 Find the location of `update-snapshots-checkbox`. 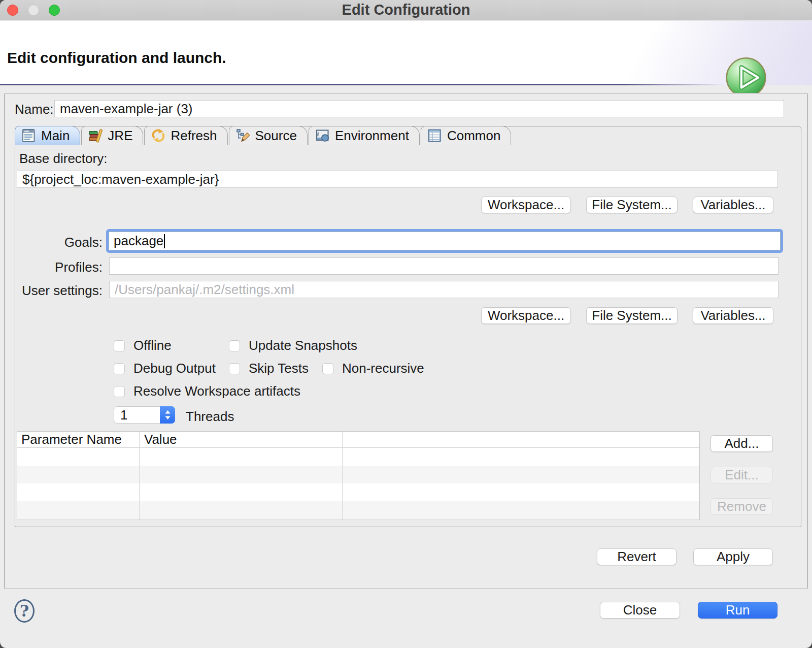

update-snapshots-checkbox is located at coordinates (234, 346).